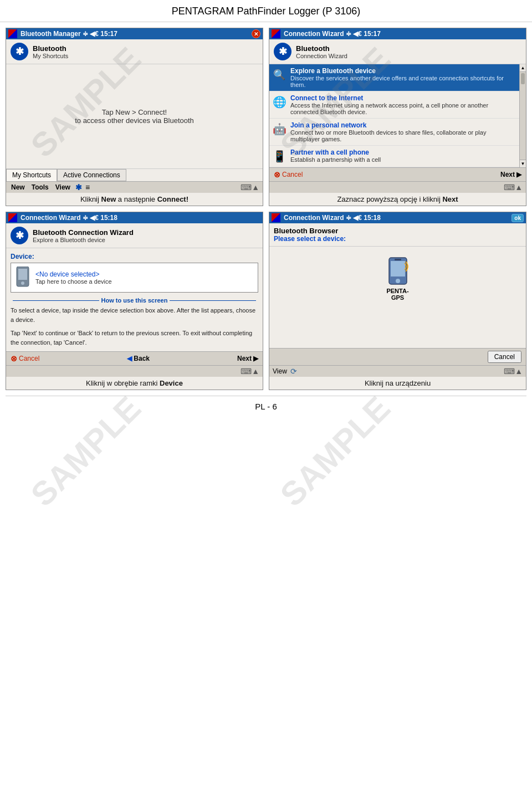 This screenshot has height=809, width=532. What do you see at coordinates (398, 34) in the screenshot?
I see `titlebar-2: Connection Wizard ≑ ◀€ 15:17` at bounding box center [398, 34].